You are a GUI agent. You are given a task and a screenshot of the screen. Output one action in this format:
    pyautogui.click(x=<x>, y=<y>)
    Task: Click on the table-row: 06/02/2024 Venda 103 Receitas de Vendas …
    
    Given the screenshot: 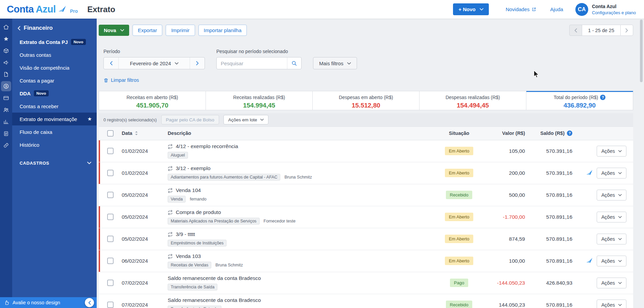 What is the action you would take?
    pyautogui.click(x=366, y=261)
    